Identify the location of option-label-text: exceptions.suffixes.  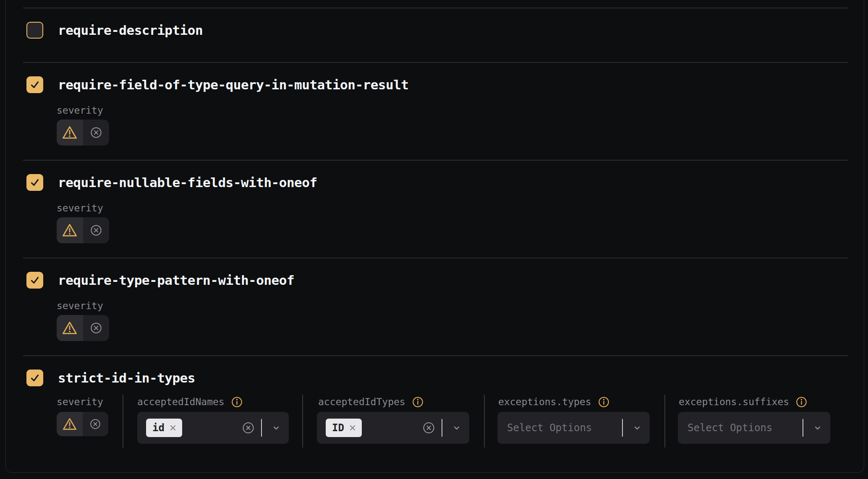
(734, 402).